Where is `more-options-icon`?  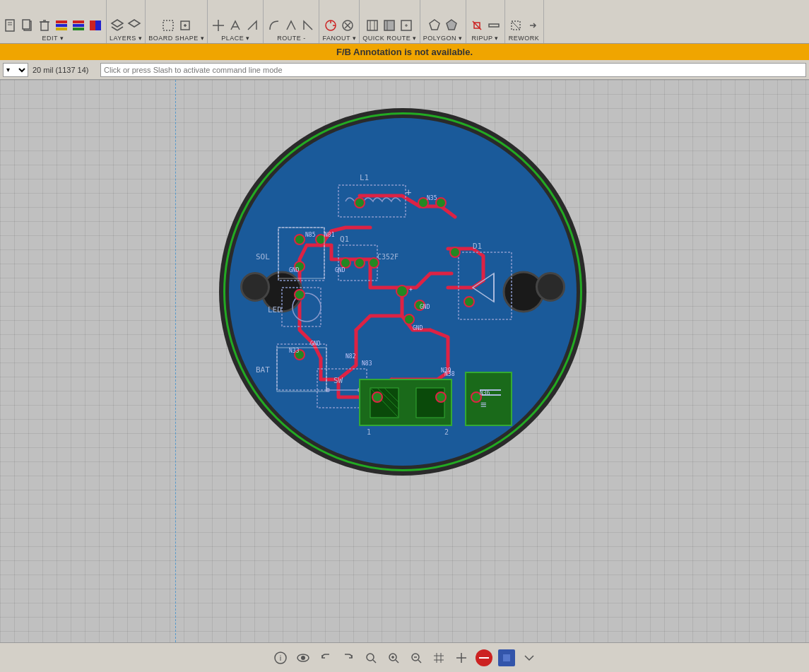 more-options-icon is located at coordinates (529, 658).